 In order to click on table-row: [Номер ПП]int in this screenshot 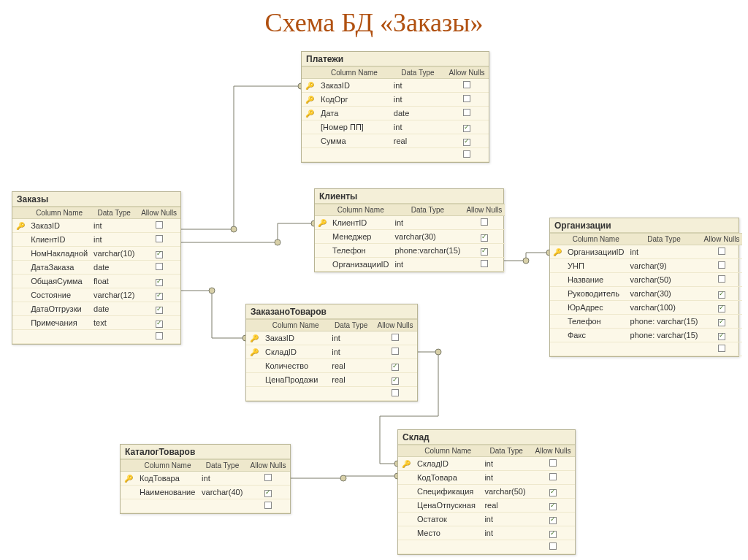, I will do `click(395, 127)`.